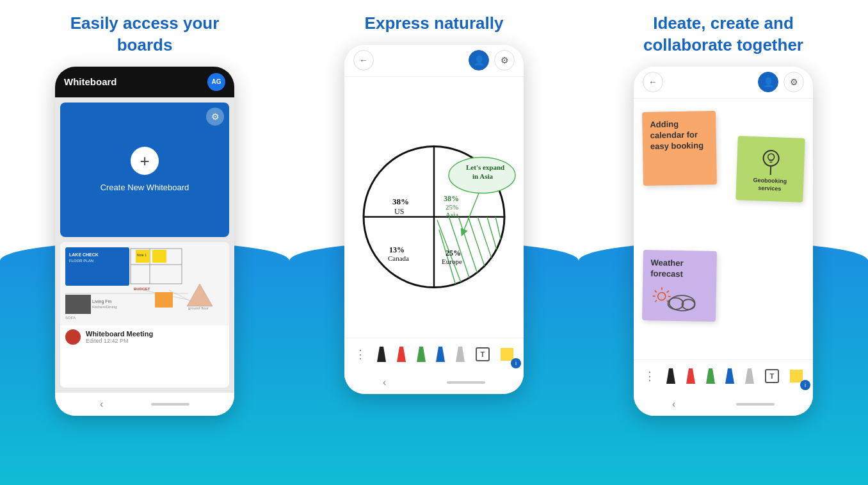  Describe the element at coordinates (145, 404) in the screenshot. I see `phone1-bottom-bar: ‹` at that location.